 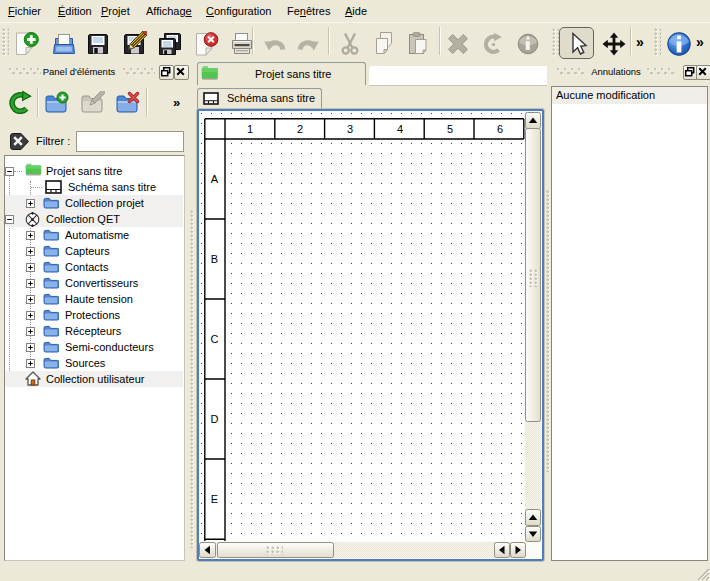 I want to click on svg-text: 5, so click(x=450, y=129).